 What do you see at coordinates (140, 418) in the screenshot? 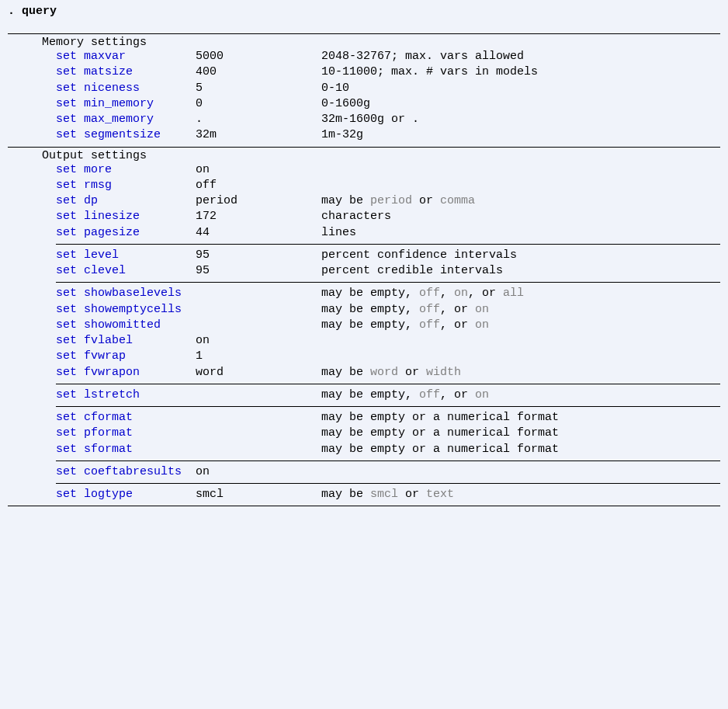
I see `setting-name: cformat` at bounding box center [140, 418].